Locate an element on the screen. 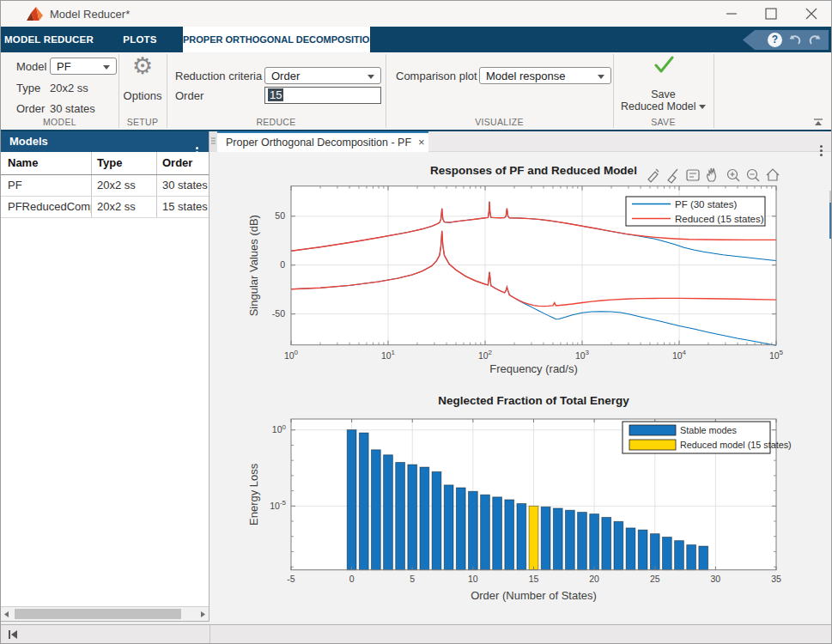  visualize-section-label: VISUALIZE is located at coordinates (500, 122).